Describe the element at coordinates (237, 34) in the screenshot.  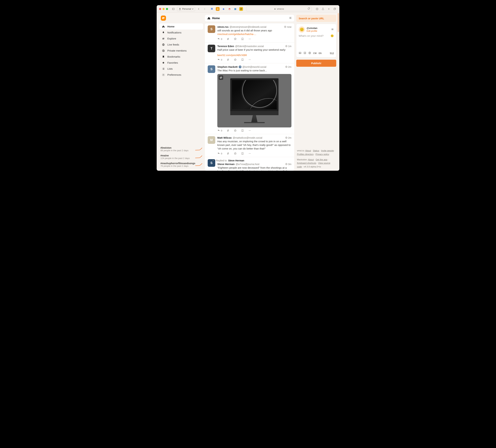
I see `post-link: mixcloud.com/getdarker/hatcha-...` at that location.